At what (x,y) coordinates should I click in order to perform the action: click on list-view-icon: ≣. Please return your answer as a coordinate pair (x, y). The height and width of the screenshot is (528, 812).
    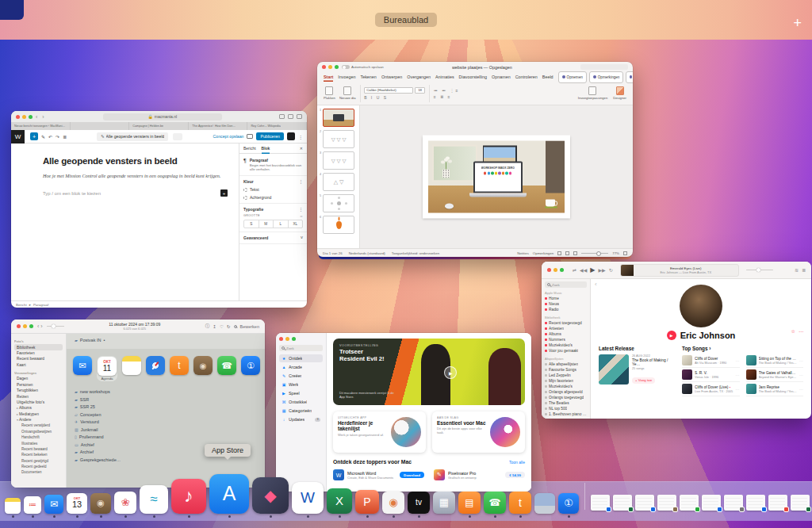
    Looking at the image, I should click on (65, 136).